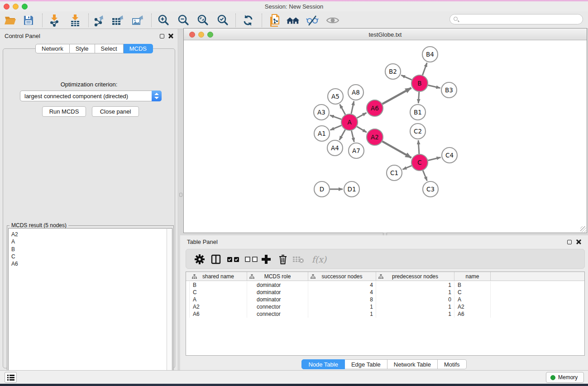  Describe the element at coordinates (251, 259) in the screenshot. I see `deselect-all-icon` at that location.